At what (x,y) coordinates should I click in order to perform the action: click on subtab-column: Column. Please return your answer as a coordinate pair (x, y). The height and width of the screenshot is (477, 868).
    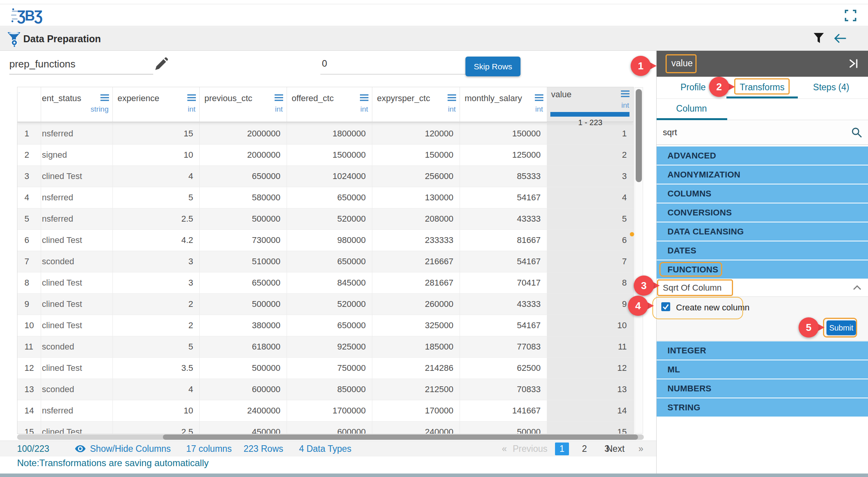
    Looking at the image, I should click on (691, 108).